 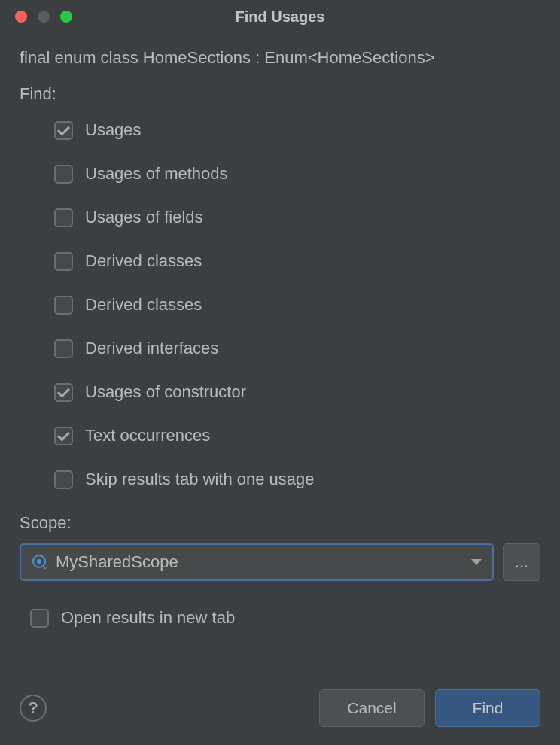 I want to click on maximize-window-button, so click(x=66, y=17).